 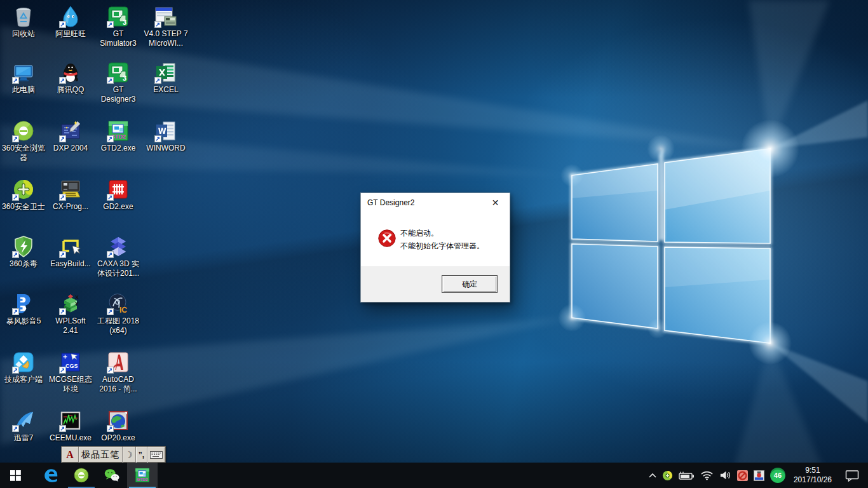 I want to click on desktop-icon-caxa-3d: CAXA 3D 实体设计201..., so click(x=118, y=257).